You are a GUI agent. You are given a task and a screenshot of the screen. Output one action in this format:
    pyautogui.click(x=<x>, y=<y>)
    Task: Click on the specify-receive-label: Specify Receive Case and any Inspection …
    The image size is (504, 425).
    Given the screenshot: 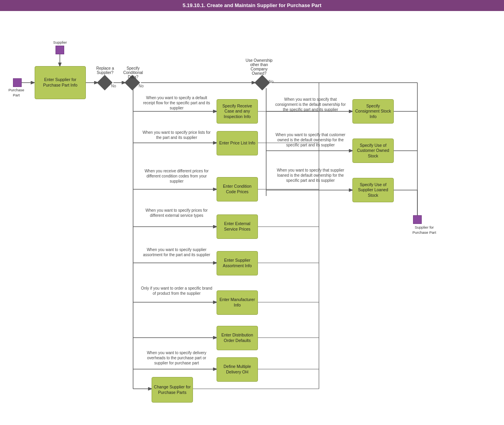 What is the action you would take?
    pyautogui.click(x=237, y=112)
    